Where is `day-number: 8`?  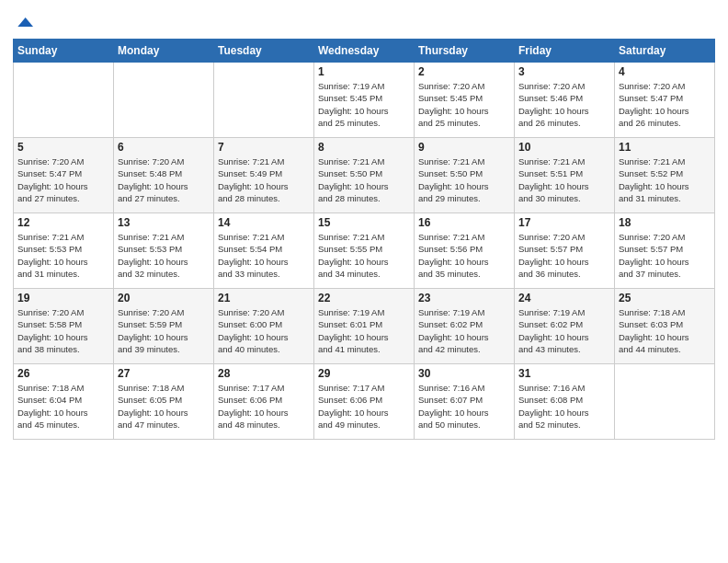 day-number: 8 is located at coordinates (364, 147).